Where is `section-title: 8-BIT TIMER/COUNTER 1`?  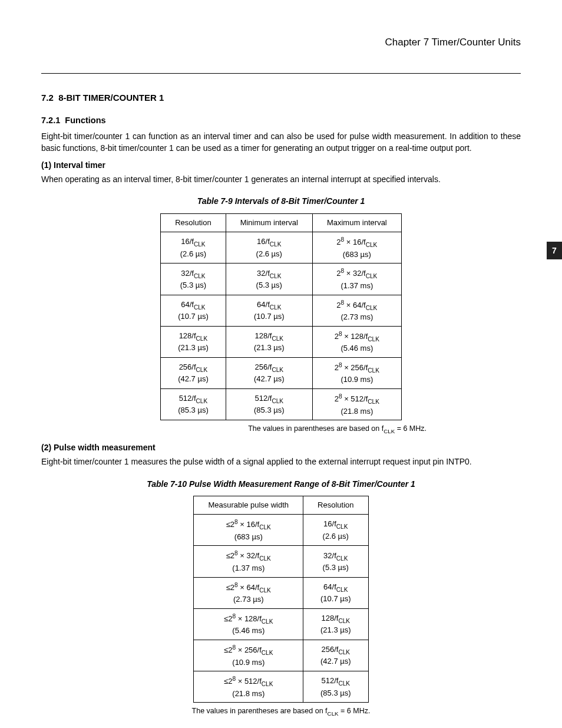 section-title: 8-BIT TIMER/COUNTER 1 is located at coordinates (111, 98).